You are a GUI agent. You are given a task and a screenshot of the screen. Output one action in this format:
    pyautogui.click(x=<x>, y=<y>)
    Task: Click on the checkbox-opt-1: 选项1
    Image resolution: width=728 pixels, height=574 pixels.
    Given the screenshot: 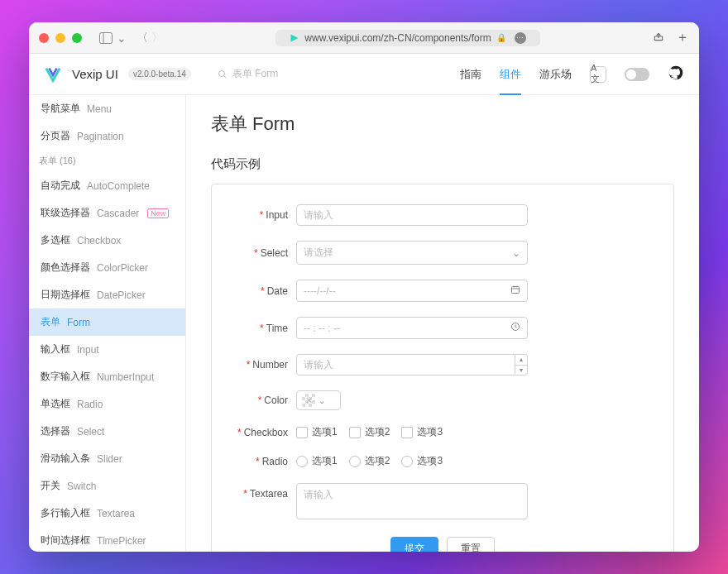 What is the action you would take?
    pyautogui.click(x=317, y=432)
    